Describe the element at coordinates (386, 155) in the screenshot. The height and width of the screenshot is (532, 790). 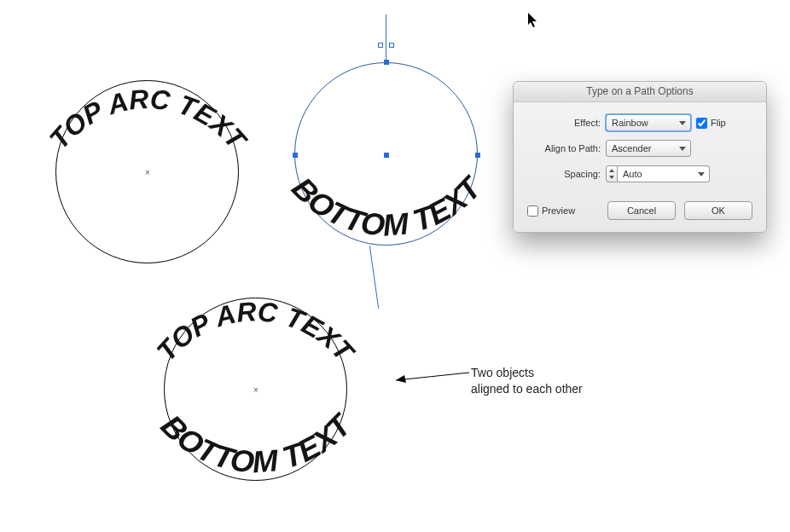
I see `selection-center-anchor` at that location.